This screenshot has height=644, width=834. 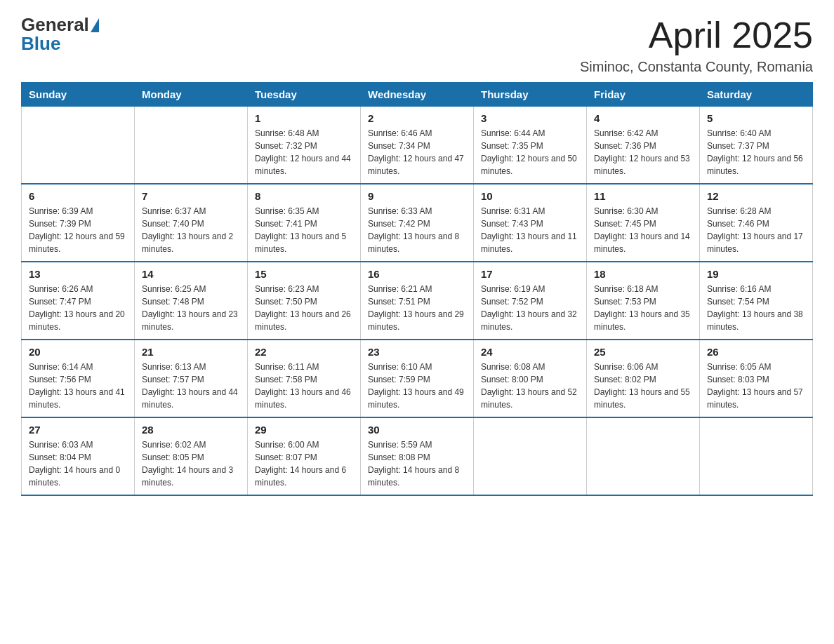 What do you see at coordinates (530, 386) in the screenshot?
I see `day-info: Sunrise: 6:08 AMSunset: 8:00 PMDaylight:…` at bounding box center [530, 386].